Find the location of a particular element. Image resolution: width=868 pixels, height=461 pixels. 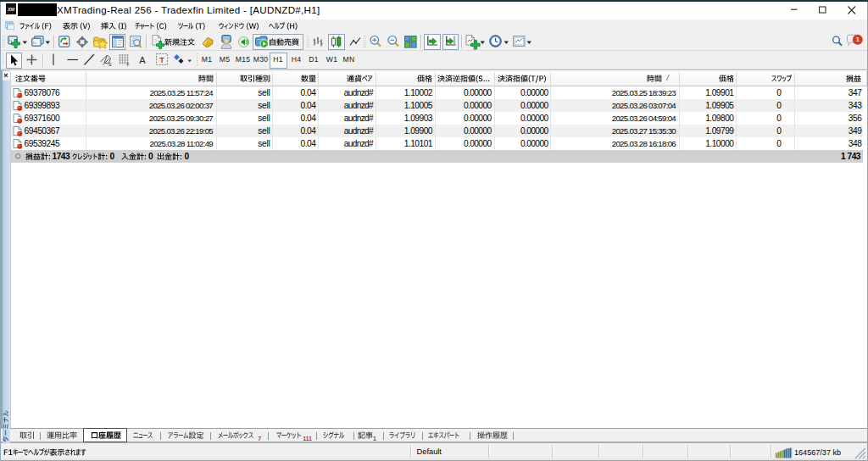

svg-text: 1 is located at coordinates (858, 39).